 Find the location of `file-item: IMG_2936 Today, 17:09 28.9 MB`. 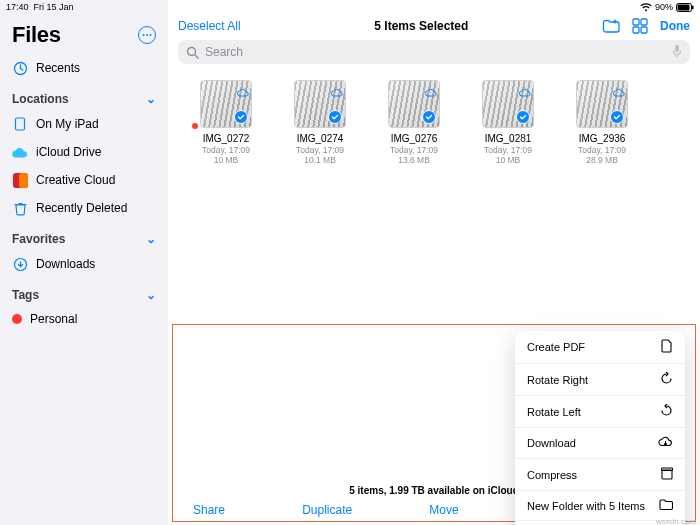

file-item: IMG_2936 Today, 17:09 28.9 MB is located at coordinates (602, 122).